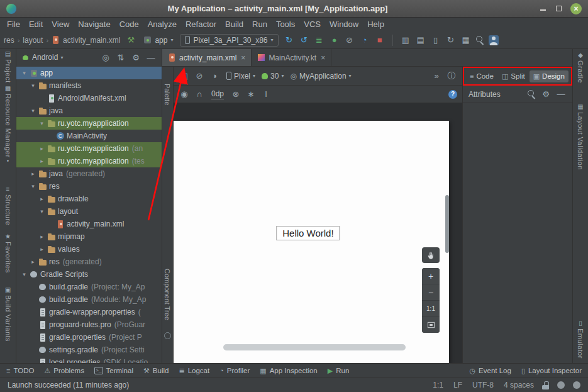 This screenshot has height=392, width=588. What do you see at coordinates (421, 40) in the screenshot?
I see `capture-icon: ▤` at bounding box center [421, 40].